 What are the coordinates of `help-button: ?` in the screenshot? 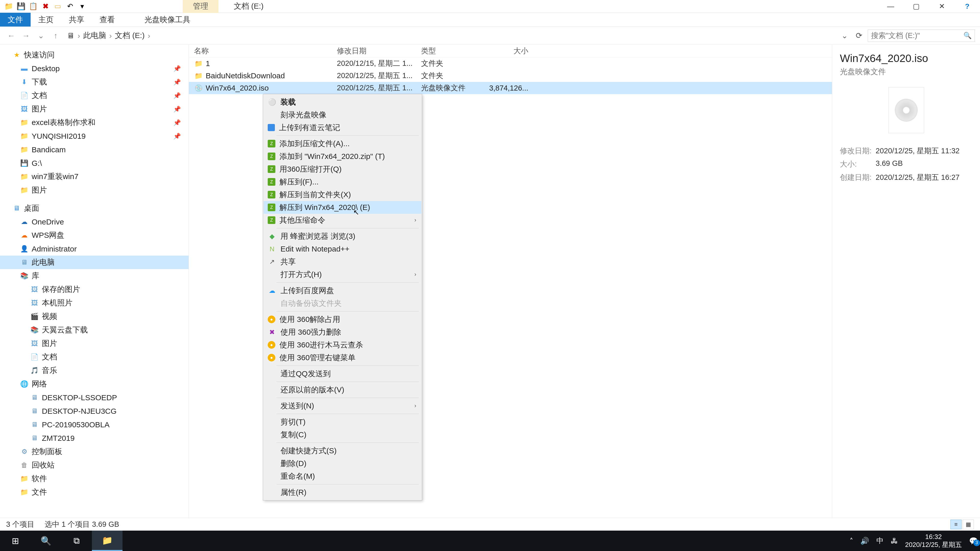 It's located at (967, 6).